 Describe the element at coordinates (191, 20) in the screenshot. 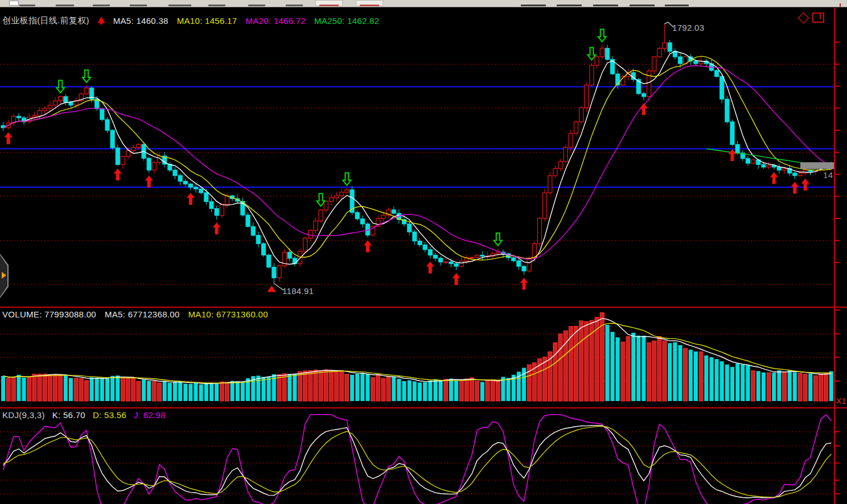

I see `main-chart-header: 创业板指(日线.前复权) MA5: 1460.38 MA10: 1456.17 …` at that location.